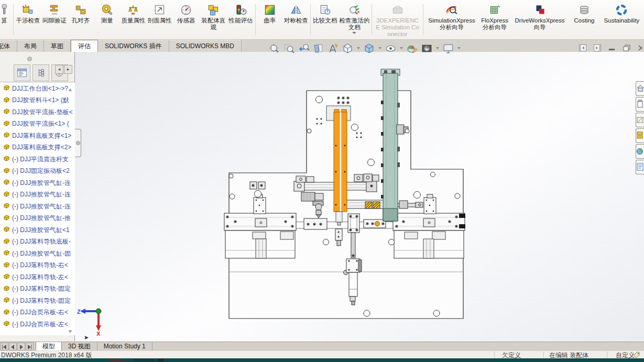 This screenshot has height=362, width=644. Describe the element at coordinates (584, 14) in the screenshot. I see `costing-button: Costing` at that location.